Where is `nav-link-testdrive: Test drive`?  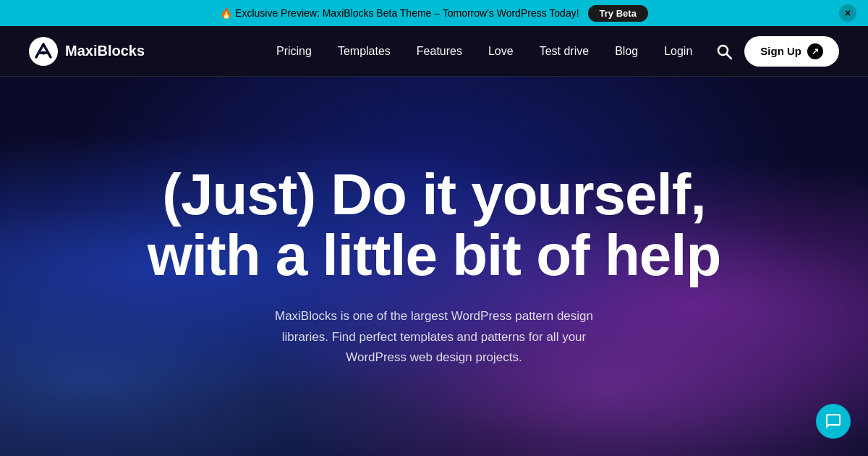 nav-link-testdrive: Test drive is located at coordinates (564, 51).